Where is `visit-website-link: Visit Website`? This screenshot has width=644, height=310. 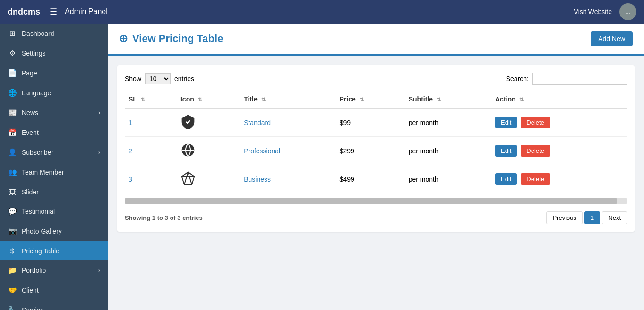 visit-website-link: Visit Website is located at coordinates (593, 12).